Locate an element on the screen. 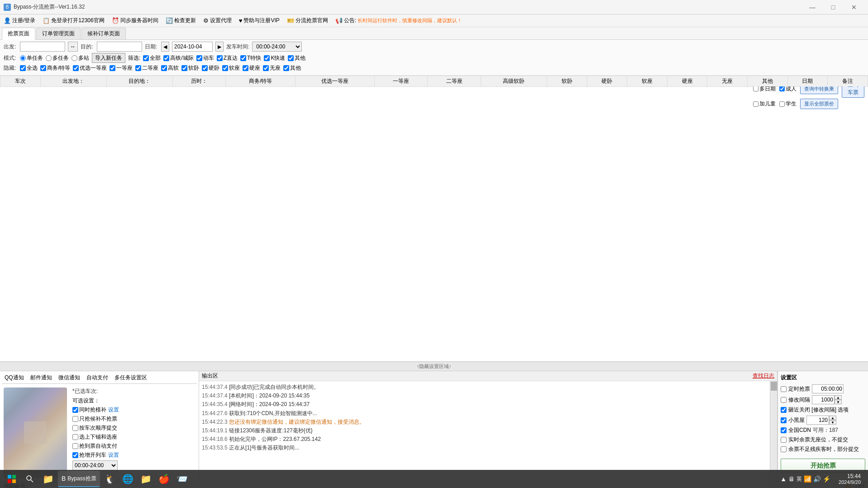 The width and height of the screenshot is (868, 488). modify-interval-checkbox is located at coordinates (784, 400).